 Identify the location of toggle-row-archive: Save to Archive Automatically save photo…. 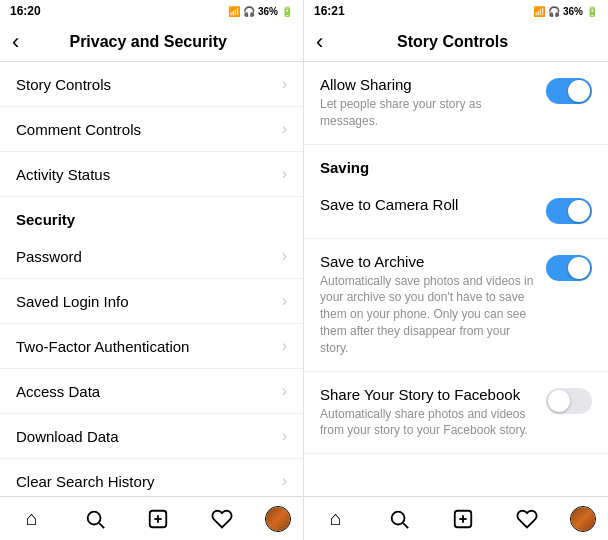
(456, 306).